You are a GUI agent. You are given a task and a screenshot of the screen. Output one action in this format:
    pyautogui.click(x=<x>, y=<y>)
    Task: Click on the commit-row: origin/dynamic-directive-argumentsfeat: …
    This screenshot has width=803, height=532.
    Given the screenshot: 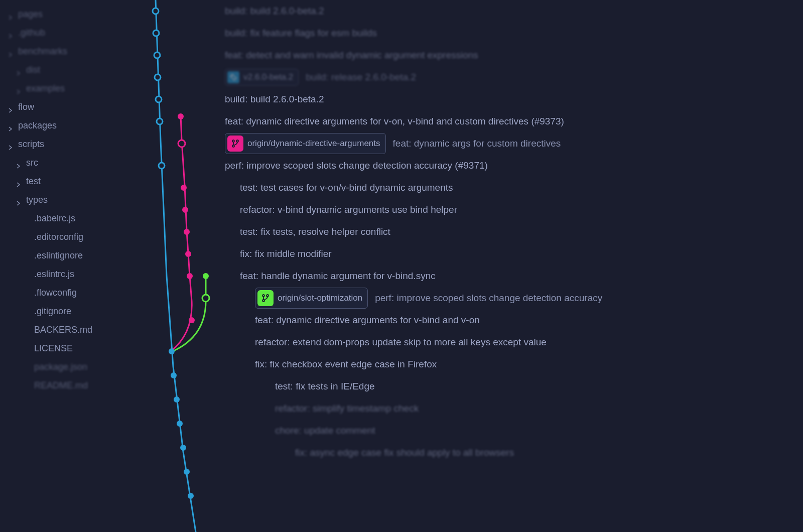 What is the action you would take?
    pyautogui.click(x=512, y=144)
    